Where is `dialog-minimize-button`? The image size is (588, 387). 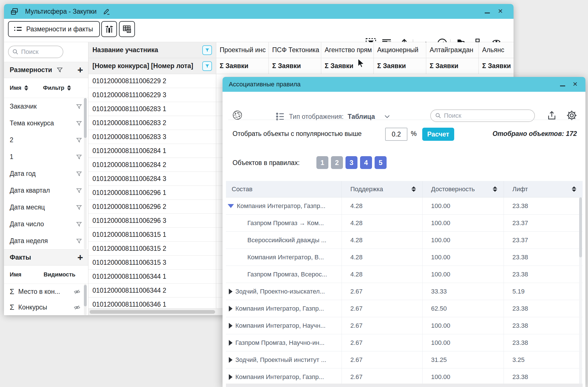
dialog-minimize-button is located at coordinates (563, 84).